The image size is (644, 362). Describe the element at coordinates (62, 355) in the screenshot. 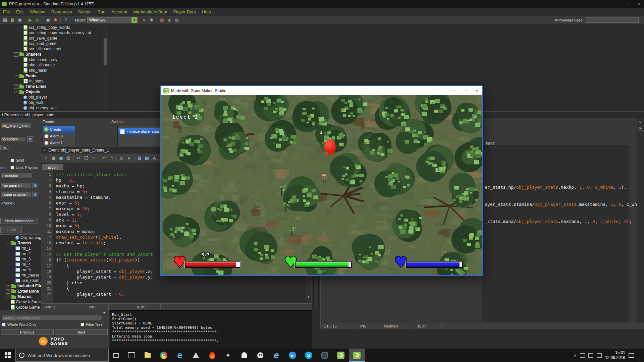

I see `taskbar-search: Web und Windows durchsuchen` at that location.